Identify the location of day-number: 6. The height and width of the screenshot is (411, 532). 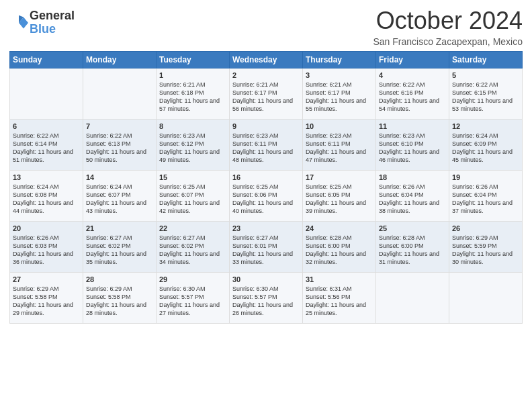
(46, 126).